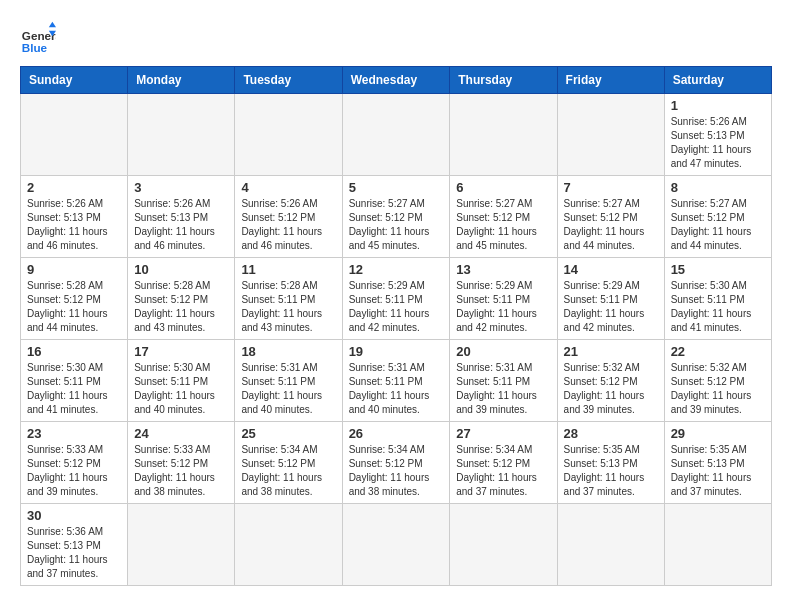 The image size is (792, 612). Describe the element at coordinates (611, 352) in the screenshot. I see `day-number: 21` at that location.